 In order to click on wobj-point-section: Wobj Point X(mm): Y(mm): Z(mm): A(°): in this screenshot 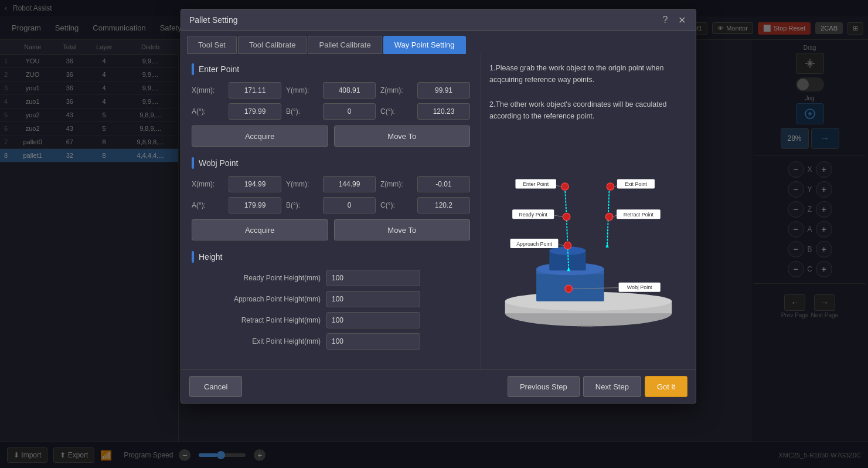, I will do `click(331, 199)`.